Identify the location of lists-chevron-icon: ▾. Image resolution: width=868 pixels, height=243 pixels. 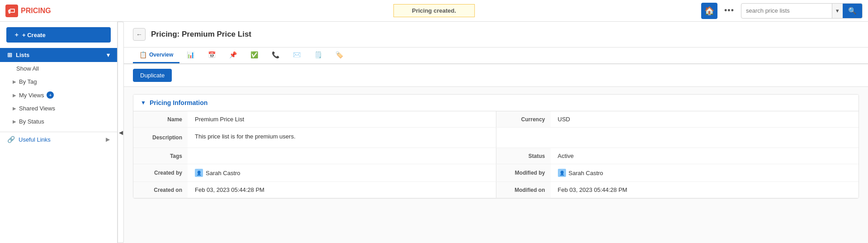
(108, 55).